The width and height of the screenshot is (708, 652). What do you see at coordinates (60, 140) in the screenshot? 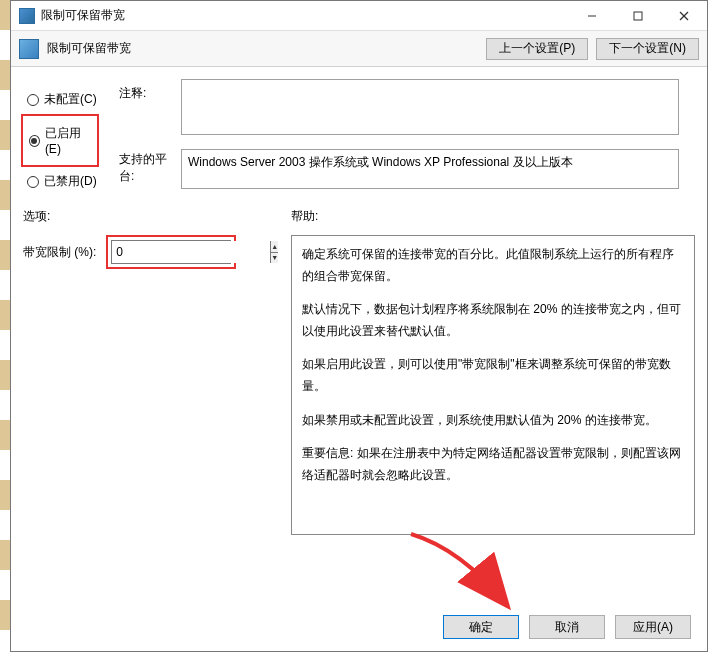
I see `highlight-enabled: 已启用(E)` at bounding box center [60, 140].